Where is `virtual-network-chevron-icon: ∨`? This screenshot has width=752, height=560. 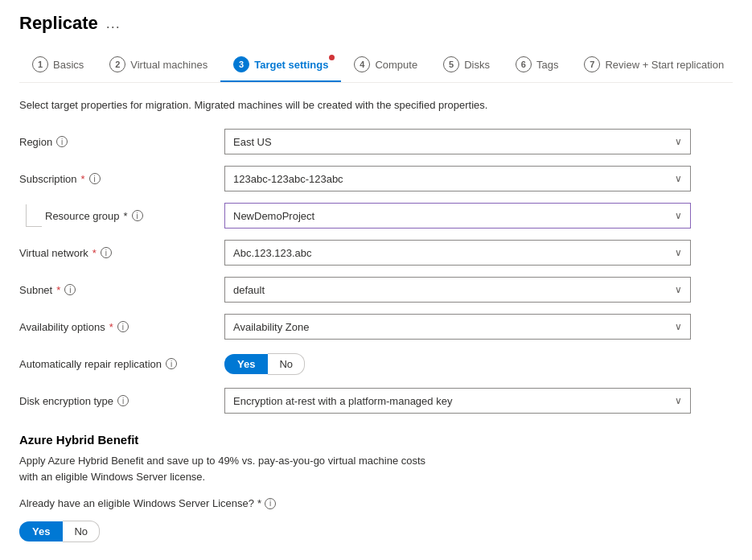 virtual-network-chevron-icon: ∨ is located at coordinates (679, 253).